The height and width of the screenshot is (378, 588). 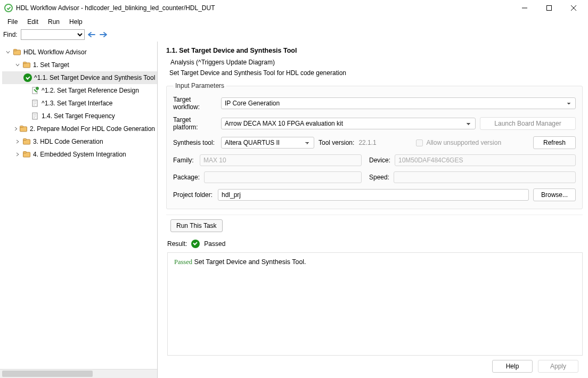 I want to click on log-passed-word: Passed, so click(x=183, y=262).